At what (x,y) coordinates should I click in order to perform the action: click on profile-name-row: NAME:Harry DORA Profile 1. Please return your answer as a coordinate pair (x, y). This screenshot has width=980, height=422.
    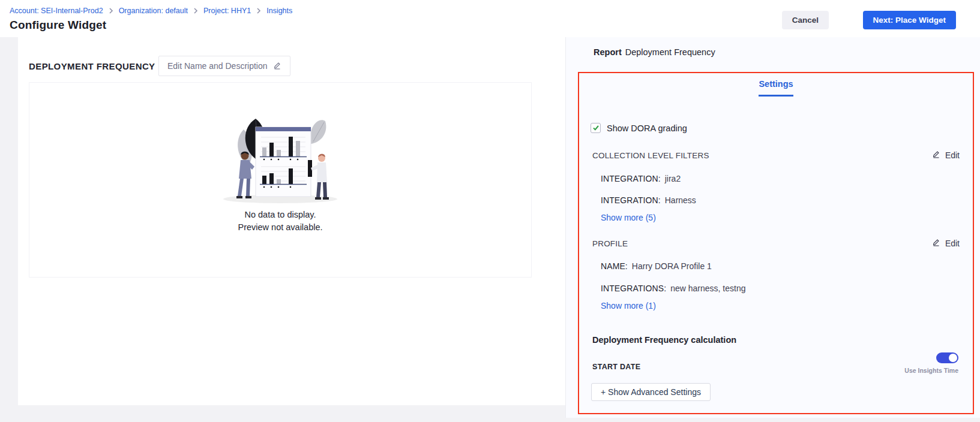
    Looking at the image, I should click on (657, 266).